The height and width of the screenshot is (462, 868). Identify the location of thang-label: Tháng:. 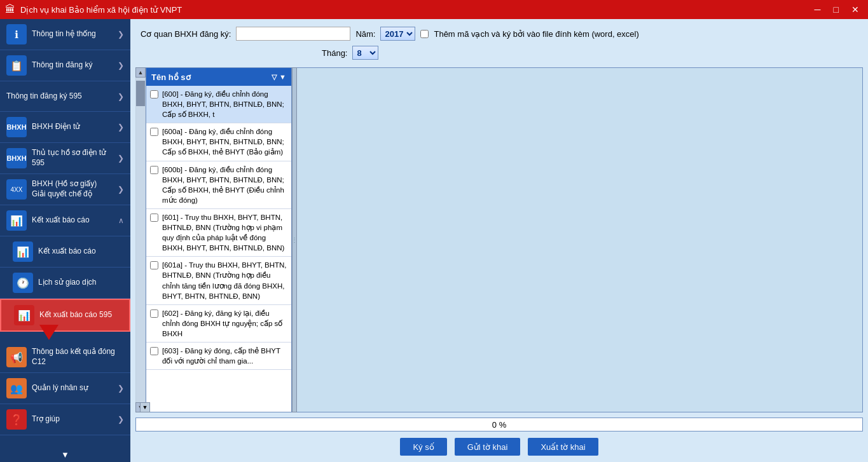
(334, 53).